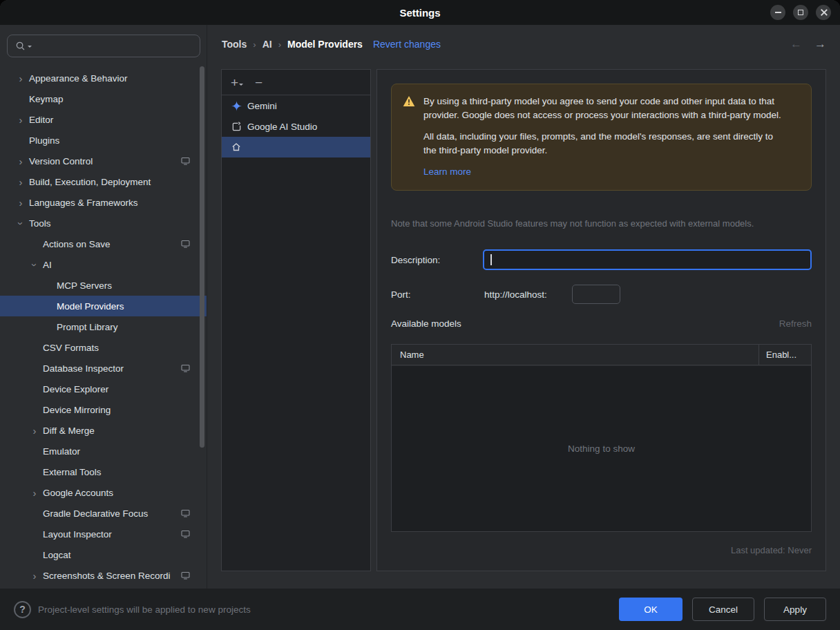  What do you see at coordinates (296, 126) in the screenshot?
I see `provider-item-google-ai-studio: Google AI Studio` at bounding box center [296, 126].